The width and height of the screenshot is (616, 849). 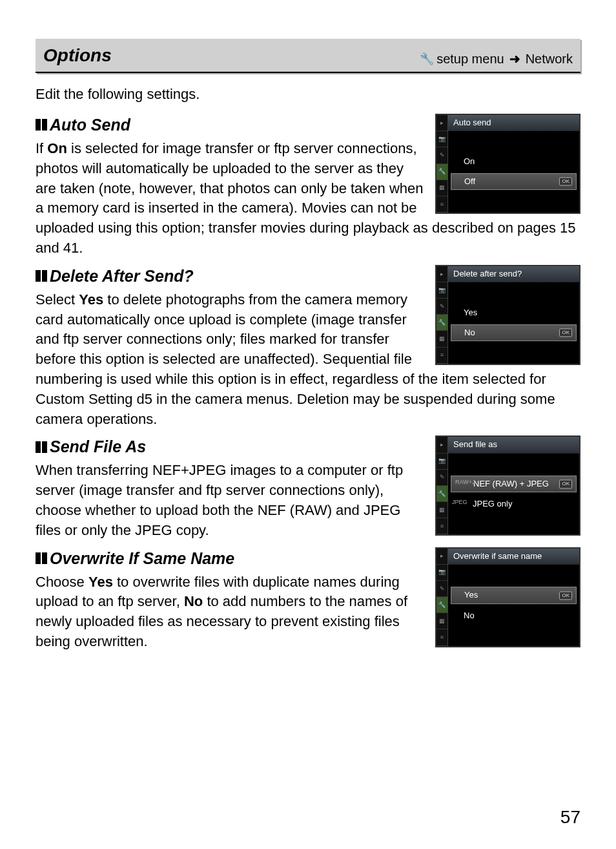 What do you see at coordinates (41, 149) in the screenshot?
I see `text: If` at bounding box center [41, 149].